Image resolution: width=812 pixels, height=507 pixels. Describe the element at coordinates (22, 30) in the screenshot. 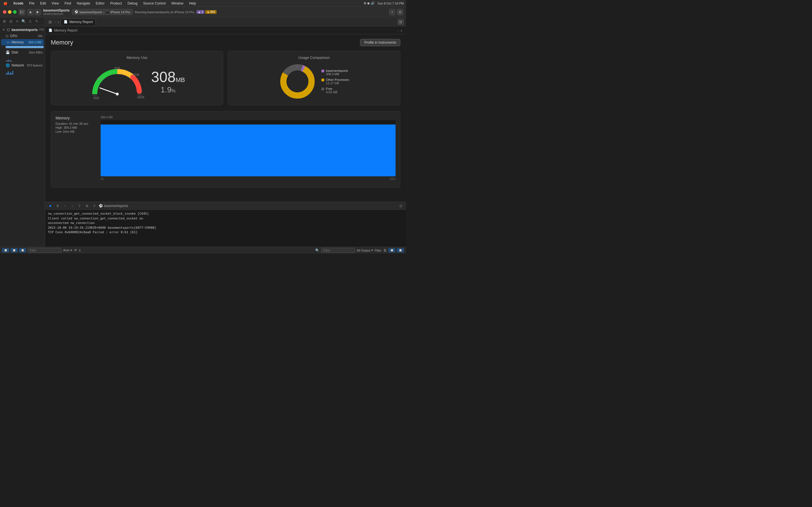

I see `sidebar-project-header: ▼ ⬡ basementsports PID 6077 ℹ ⚙` at that location.